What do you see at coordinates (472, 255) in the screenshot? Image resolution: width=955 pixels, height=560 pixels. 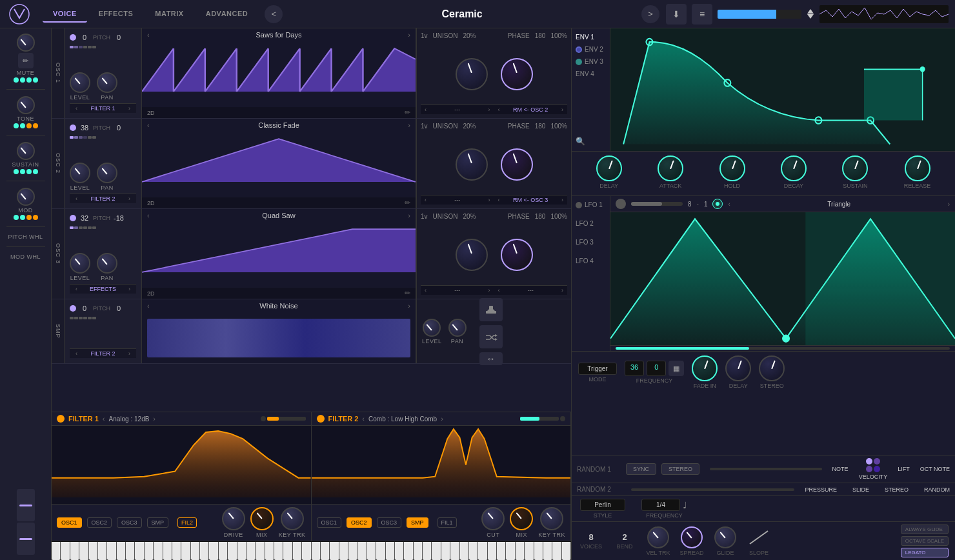 I see `osc3-unison-knob` at bounding box center [472, 255].